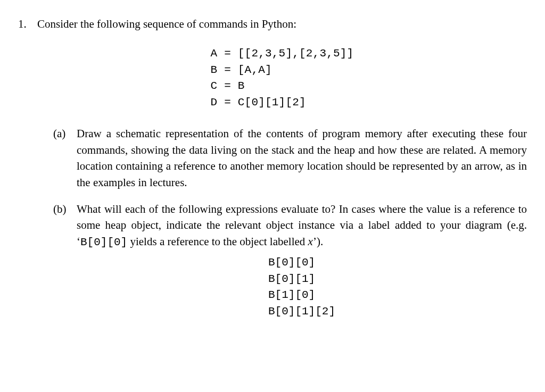 The width and height of the screenshot is (545, 392). I want to click on problem-number: 1., so click(24, 24).